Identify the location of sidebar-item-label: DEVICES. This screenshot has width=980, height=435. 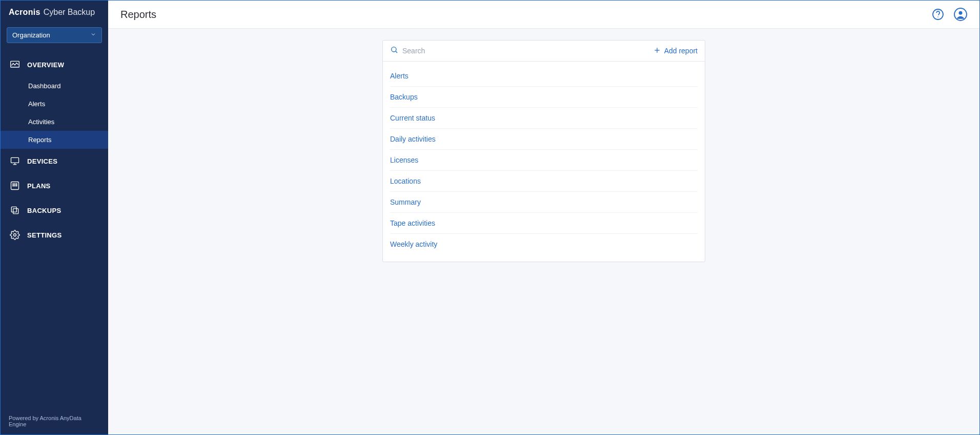
(42, 161).